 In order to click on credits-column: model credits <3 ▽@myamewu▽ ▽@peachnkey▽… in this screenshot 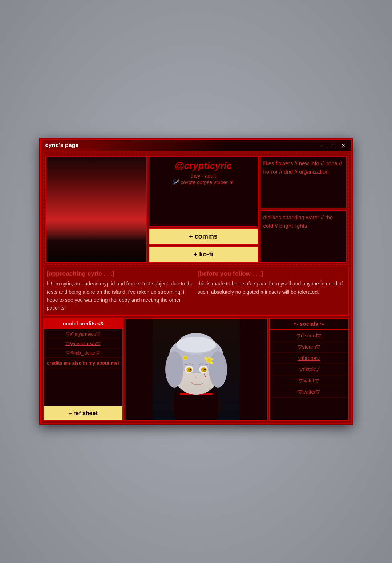, I will do `click(83, 369)`.